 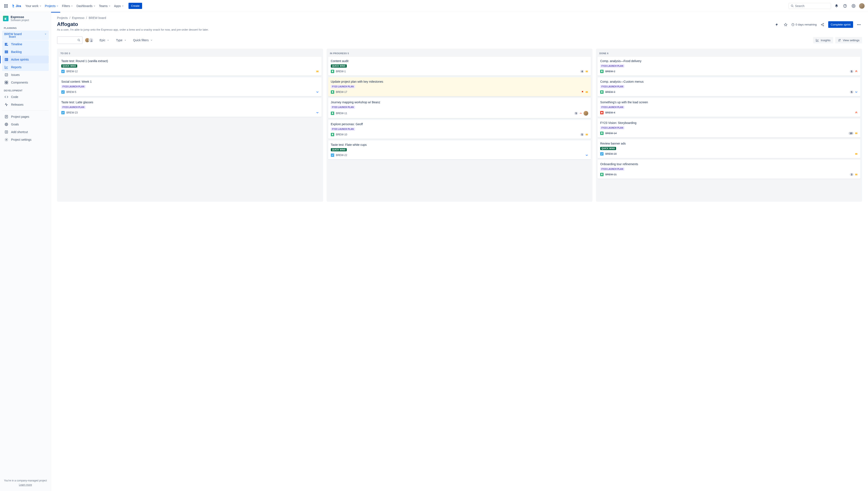 I want to click on issue-card: Taste test: Flate white cups QUICK WINS …, so click(x=460, y=150).